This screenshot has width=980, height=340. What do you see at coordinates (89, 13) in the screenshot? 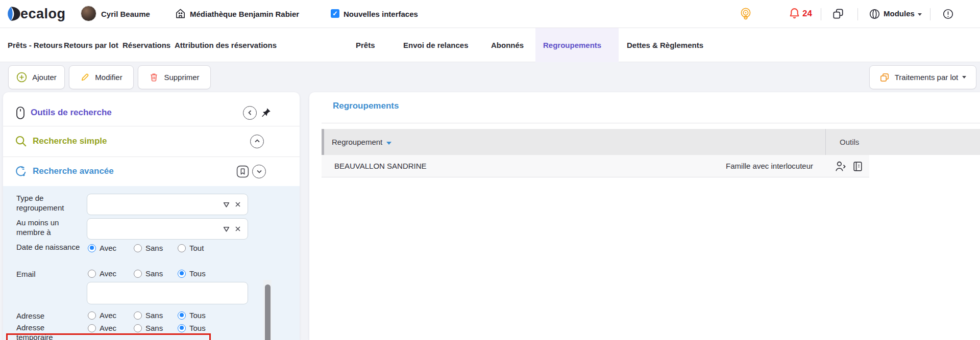
I see `user-avatar` at bounding box center [89, 13].